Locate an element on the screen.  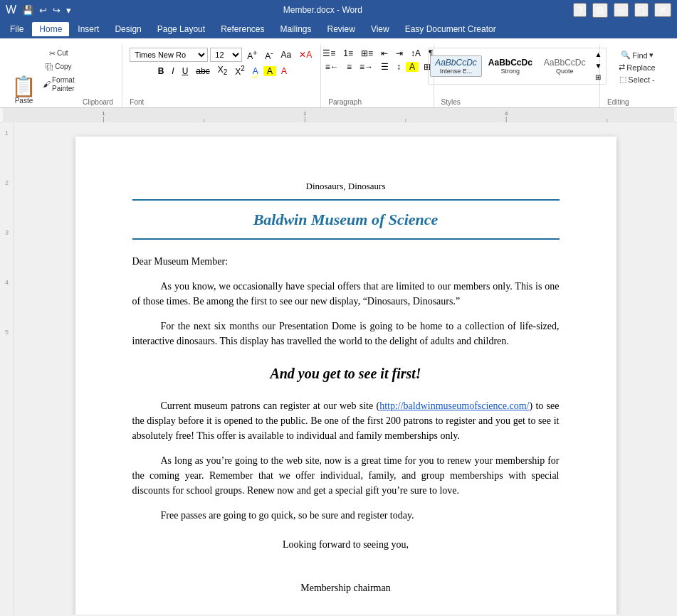
cut-icon: ✂ is located at coordinates (53, 54).